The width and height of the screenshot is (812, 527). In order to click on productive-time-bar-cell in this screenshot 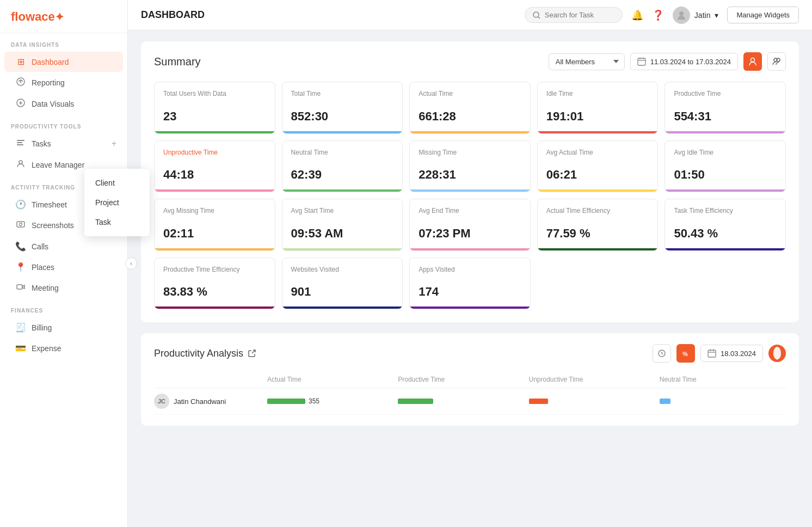, I will do `click(461, 401)`.